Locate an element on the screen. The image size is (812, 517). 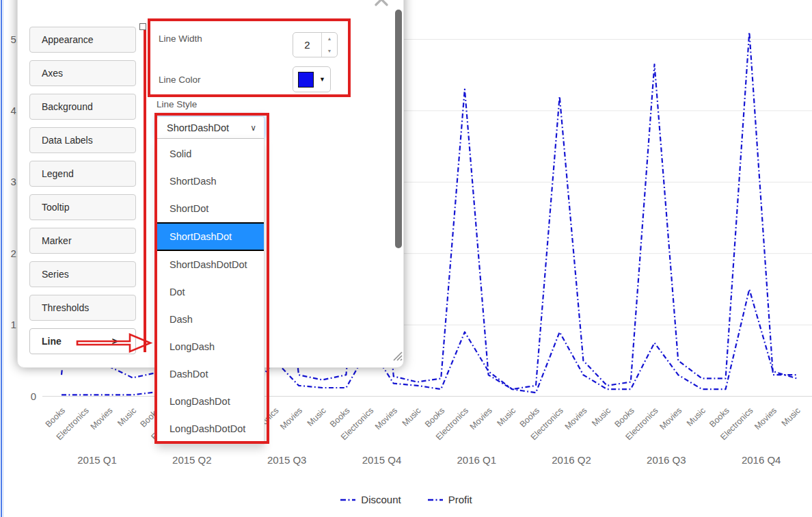
legend-item-profit: Profit is located at coordinates (450, 499).